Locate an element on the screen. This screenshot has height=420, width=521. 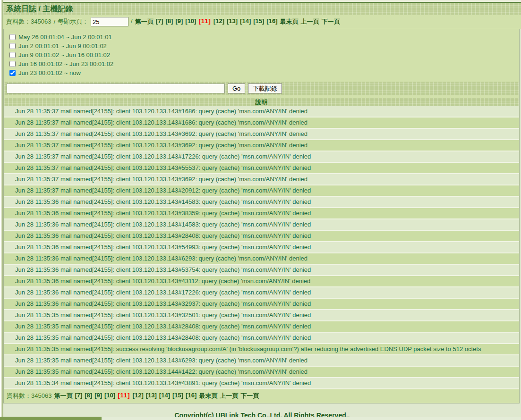
record-count: 資料數：345063 is located at coordinates (28, 22).